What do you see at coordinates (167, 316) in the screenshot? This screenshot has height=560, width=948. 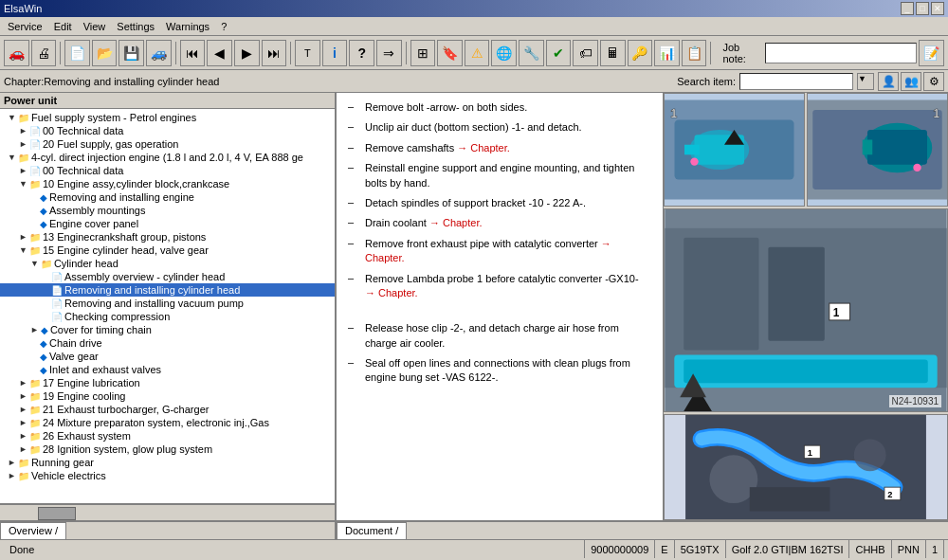 I see `tree-item-checking-compression: 📄 Checking compression` at bounding box center [167, 316].